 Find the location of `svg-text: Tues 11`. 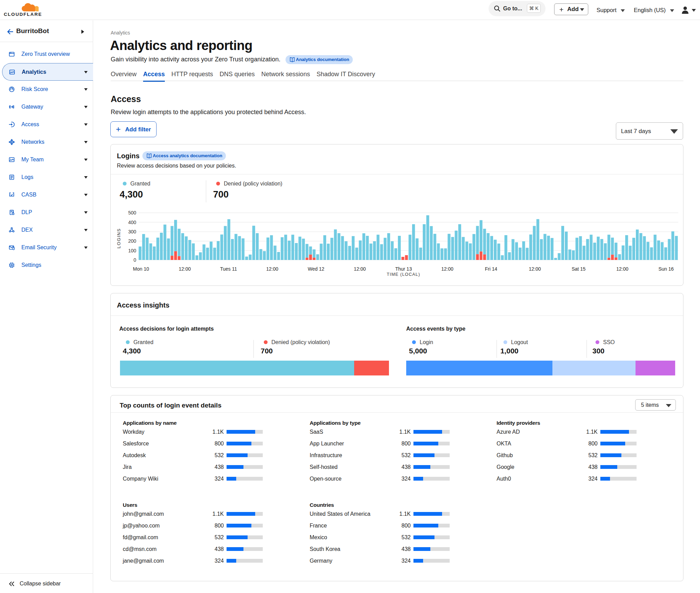

svg-text: Tues 11 is located at coordinates (228, 269).